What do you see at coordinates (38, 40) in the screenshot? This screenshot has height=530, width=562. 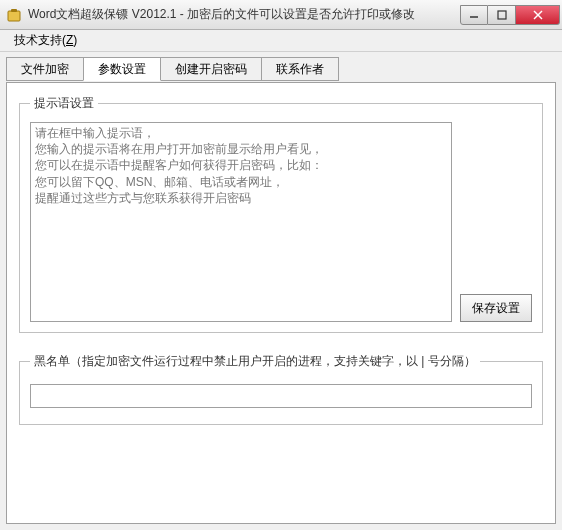 I see `menu-tech-support-label: 技术支持` at bounding box center [38, 40].